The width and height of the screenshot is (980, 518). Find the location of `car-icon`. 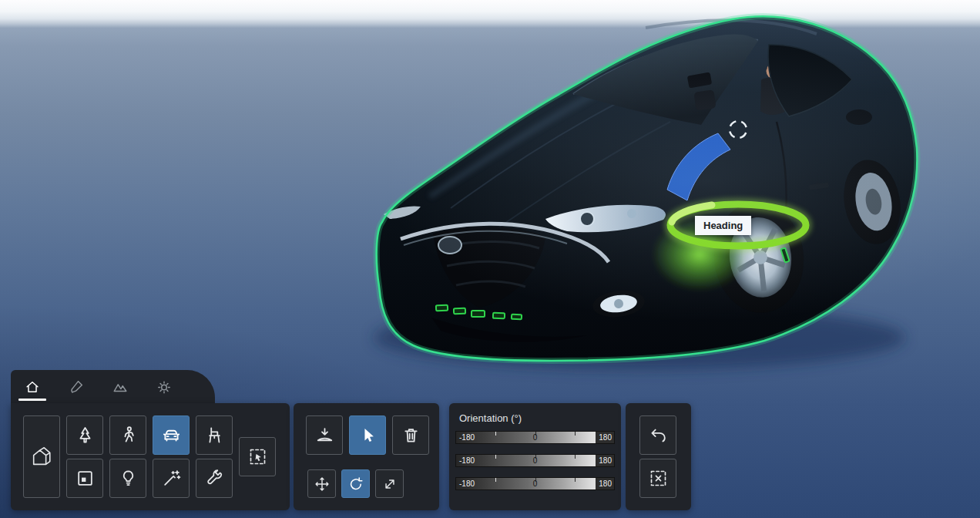

car-icon is located at coordinates (171, 435).